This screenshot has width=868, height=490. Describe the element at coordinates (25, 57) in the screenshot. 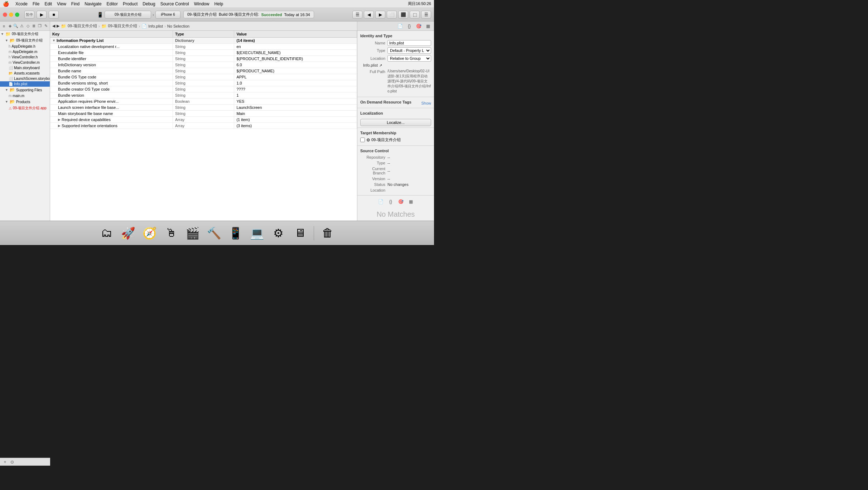

I see `nav-file-viewcontrollerh: h ViewController.h` at that location.